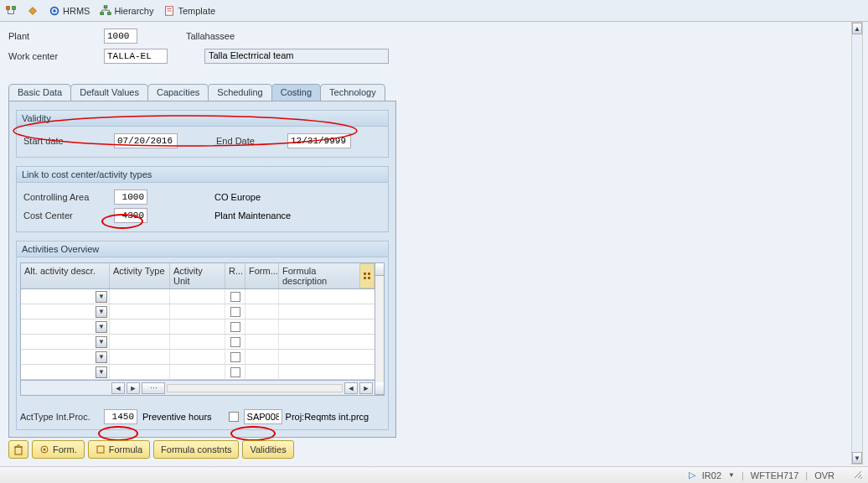 The height and width of the screenshot is (483, 868). I want to click on formula-constants-button: Formula constnts, so click(196, 449).